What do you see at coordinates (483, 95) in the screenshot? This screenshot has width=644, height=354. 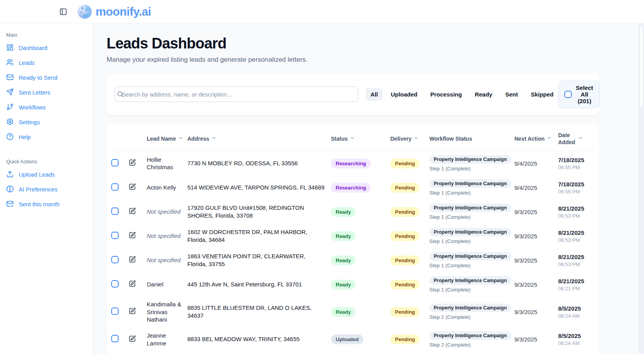 I see `filter-ready: Ready` at bounding box center [483, 95].